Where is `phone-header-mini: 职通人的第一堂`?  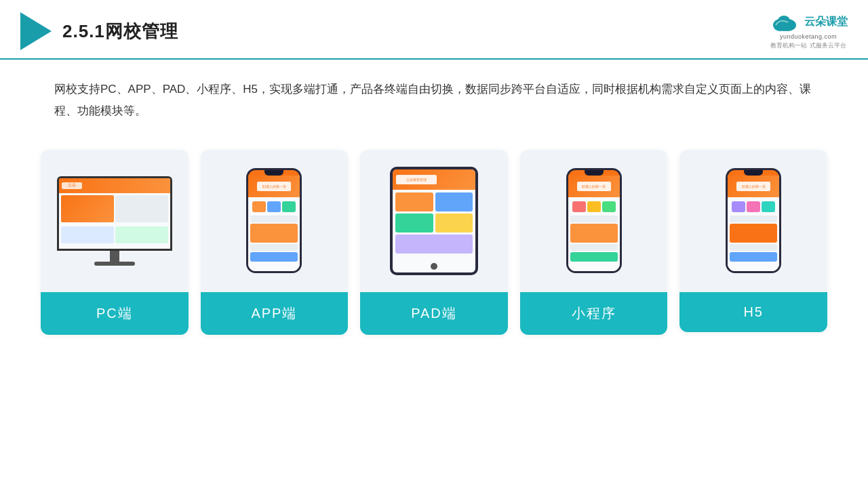
phone-header-mini: 职通人的第一堂 is located at coordinates (594, 186).